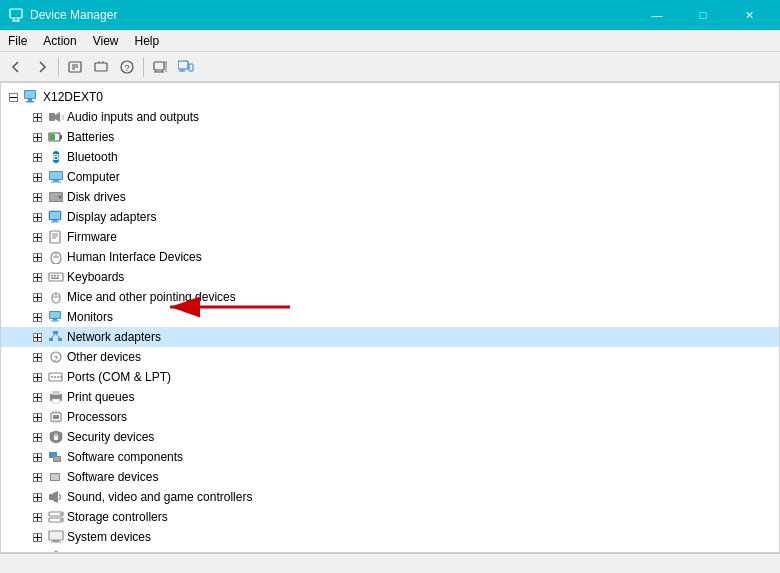 This screenshot has width=780, height=573. Describe the element at coordinates (37, 297) in the screenshot. I see `expand-mice` at that location.